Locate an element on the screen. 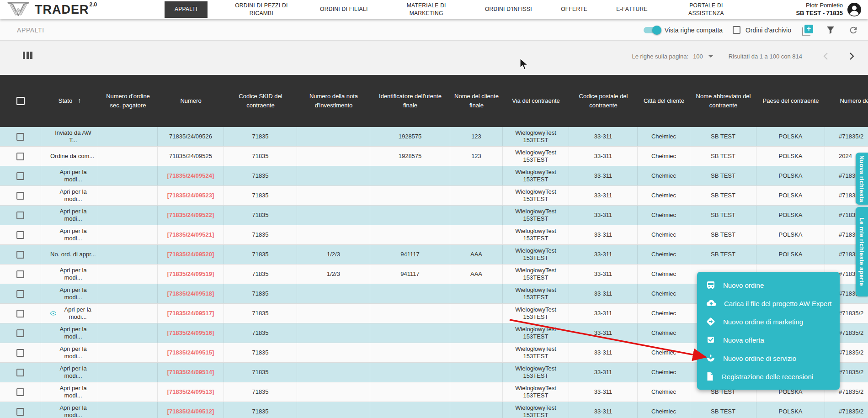  column-chooser-button is located at coordinates (27, 55).